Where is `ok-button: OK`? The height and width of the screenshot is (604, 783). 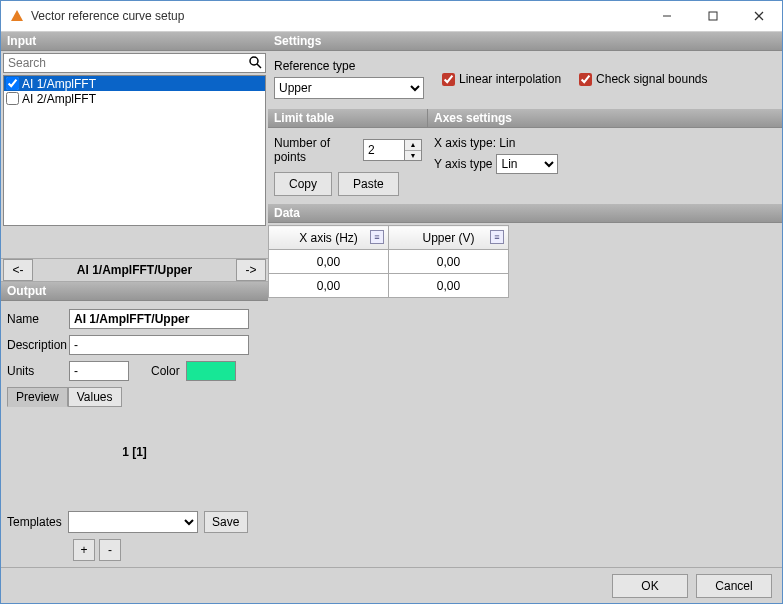
ok-button: OK is located at coordinates (650, 586).